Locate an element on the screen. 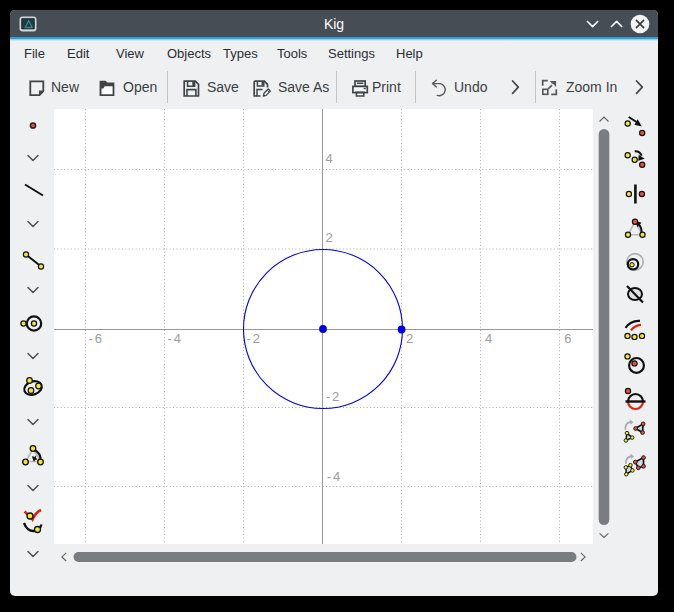 This screenshot has height=612, width=674. svg-text: 6 is located at coordinates (568, 338).